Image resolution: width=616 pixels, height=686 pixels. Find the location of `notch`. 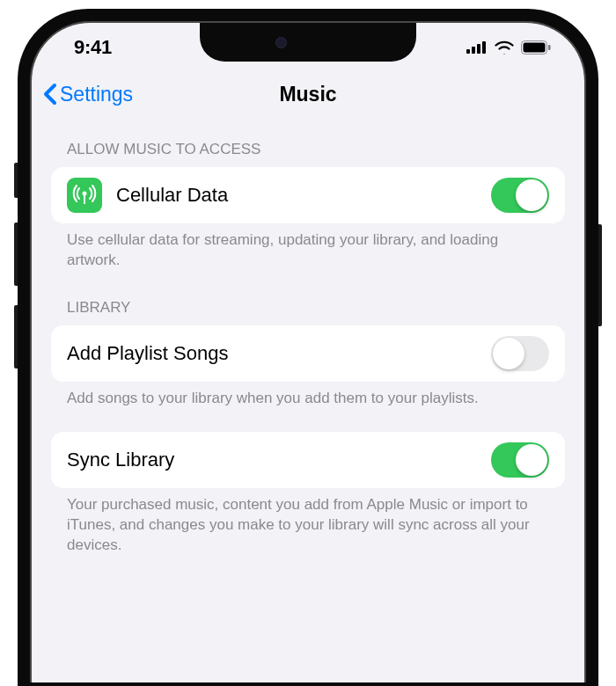

notch is located at coordinates (308, 42).